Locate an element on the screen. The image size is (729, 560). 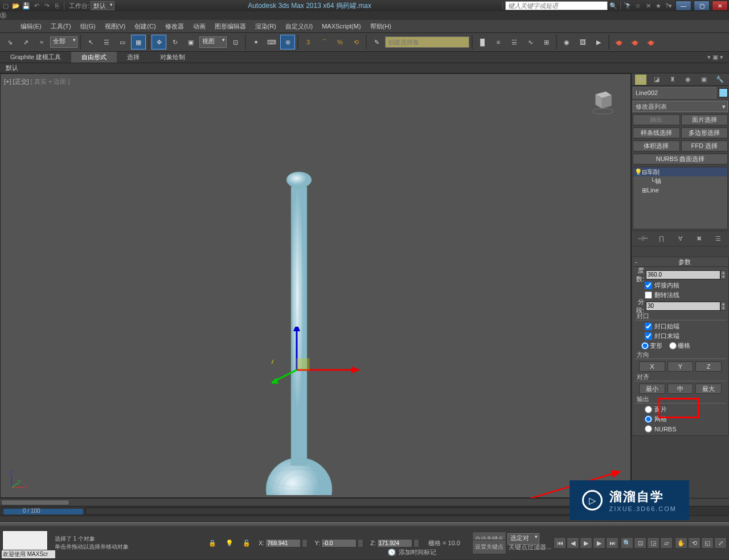
volume-select-button: 体积选择 is located at coordinates (656, 146).